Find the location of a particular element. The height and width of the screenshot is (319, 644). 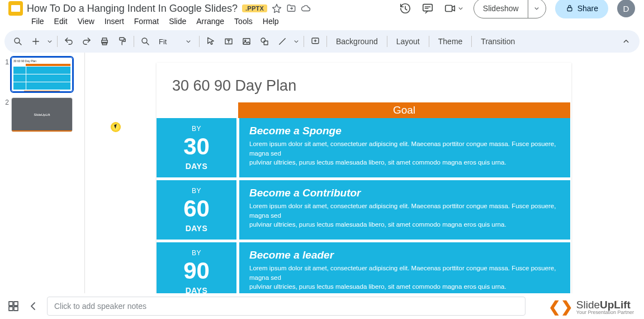

layout-button: Layout is located at coordinates (408, 41).